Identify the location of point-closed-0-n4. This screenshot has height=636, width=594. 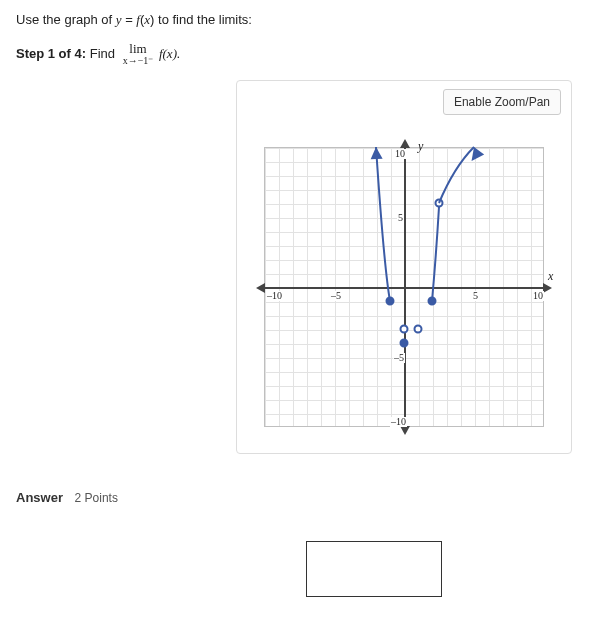
(404, 344).